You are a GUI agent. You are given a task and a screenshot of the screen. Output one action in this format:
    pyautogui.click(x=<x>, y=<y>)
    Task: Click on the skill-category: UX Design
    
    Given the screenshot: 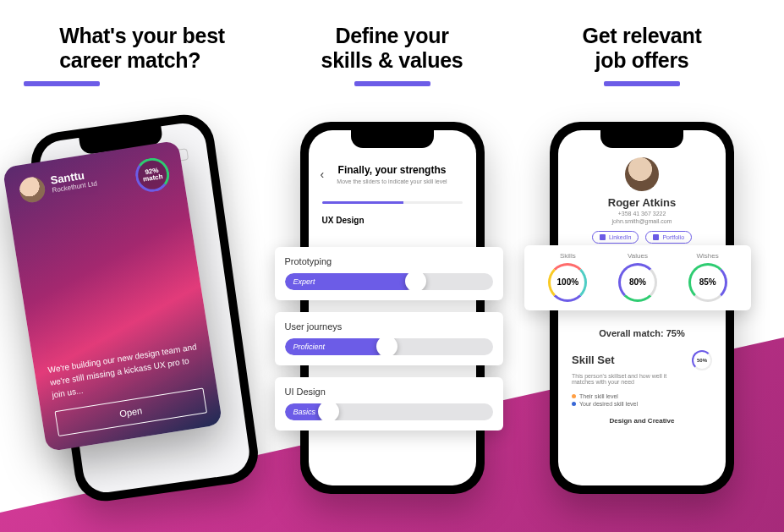 What is the action you would take?
    pyautogui.click(x=392, y=217)
    